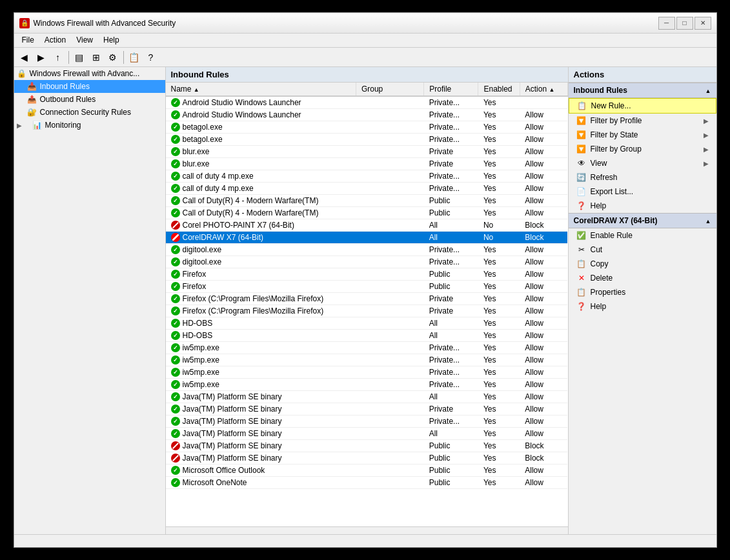 This screenshot has width=730, height=560. I want to click on actions-inbound-label: Inbound Rules, so click(600, 90).